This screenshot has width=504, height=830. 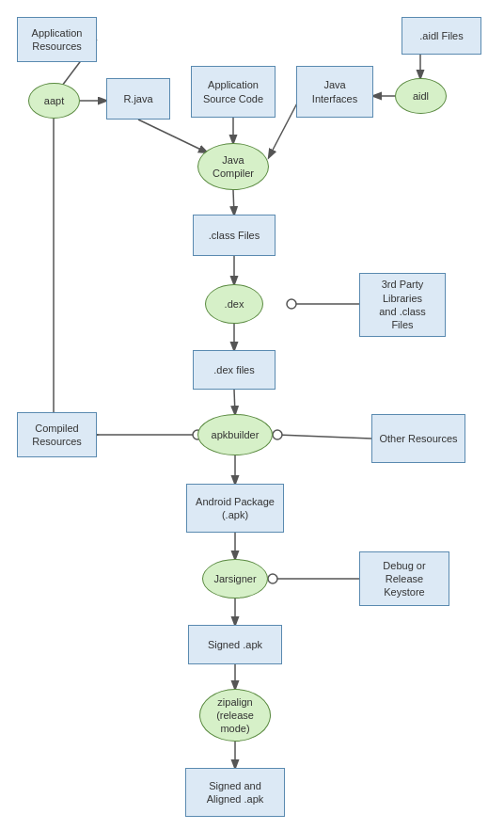 What do you see at coordinates (138, 99) in the screenshot?
I see `r-java-box: R.java` at bounding box center [138, 99].